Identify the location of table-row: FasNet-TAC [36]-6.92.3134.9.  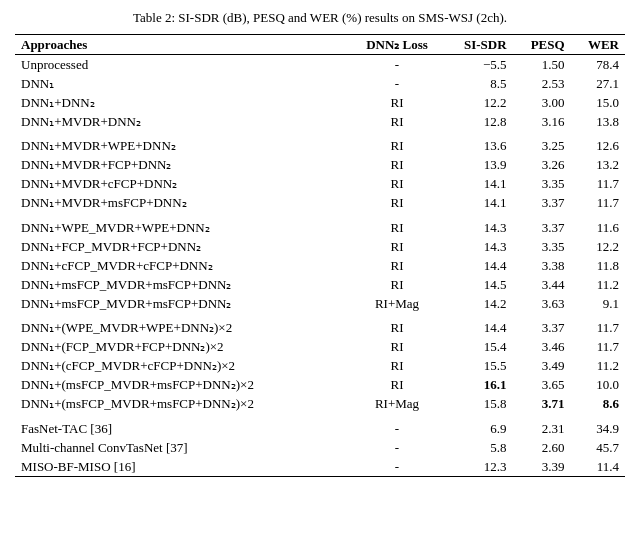
(320, 426).